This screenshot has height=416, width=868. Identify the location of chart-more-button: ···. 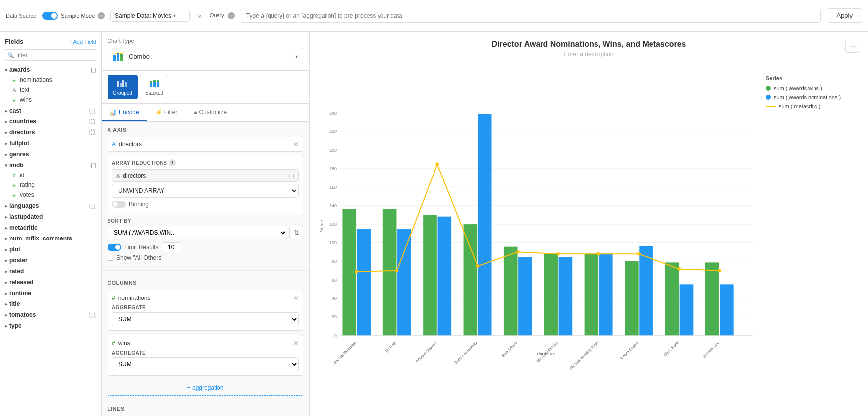
(853, 46).